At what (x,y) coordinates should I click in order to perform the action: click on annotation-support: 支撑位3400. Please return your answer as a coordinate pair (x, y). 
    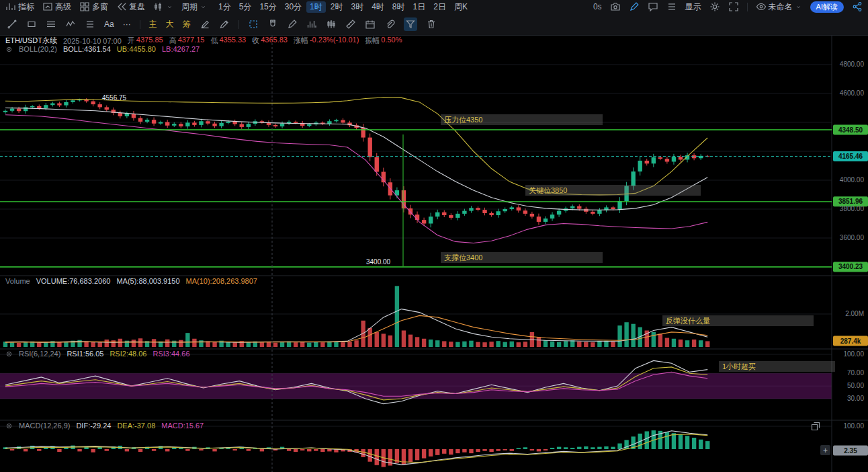
    Looking at the image, I should click on (521, 258).